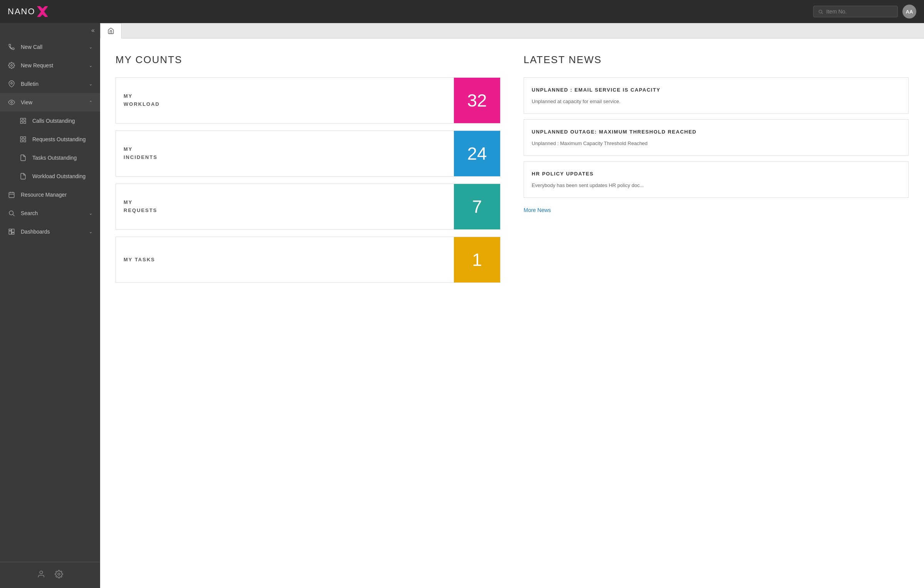  Describe the element at coordinates (50, 213) in the screenshot. I see `sidebar-item-search: Search ⌄` at that location.